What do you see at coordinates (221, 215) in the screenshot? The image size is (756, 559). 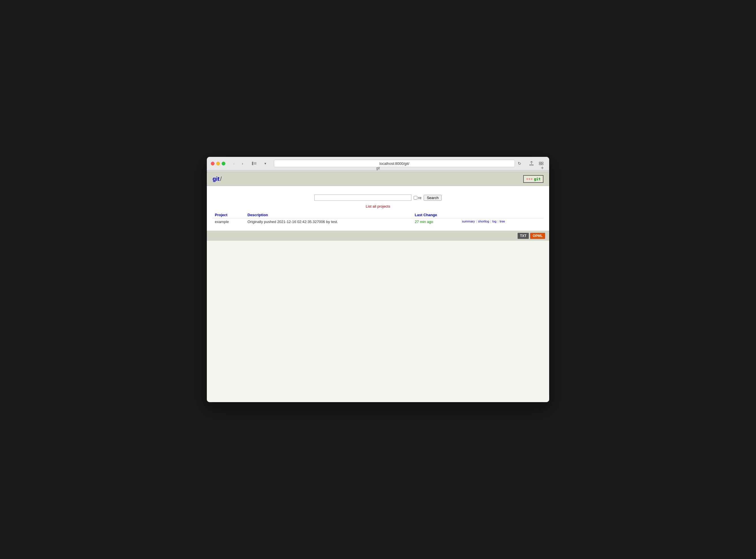 I see `project-col-link: Project` at bounding box center [221, 215].